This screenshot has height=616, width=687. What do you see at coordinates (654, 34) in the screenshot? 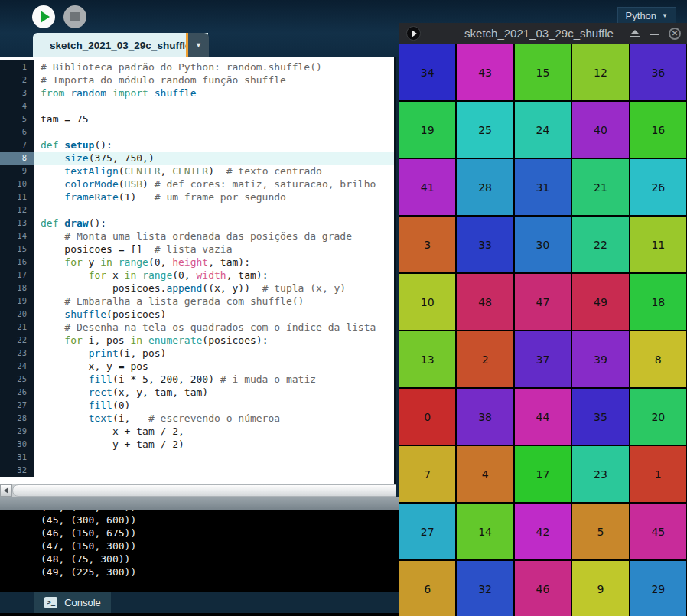
I see `minimize-button` at bounding box center [654, 34].